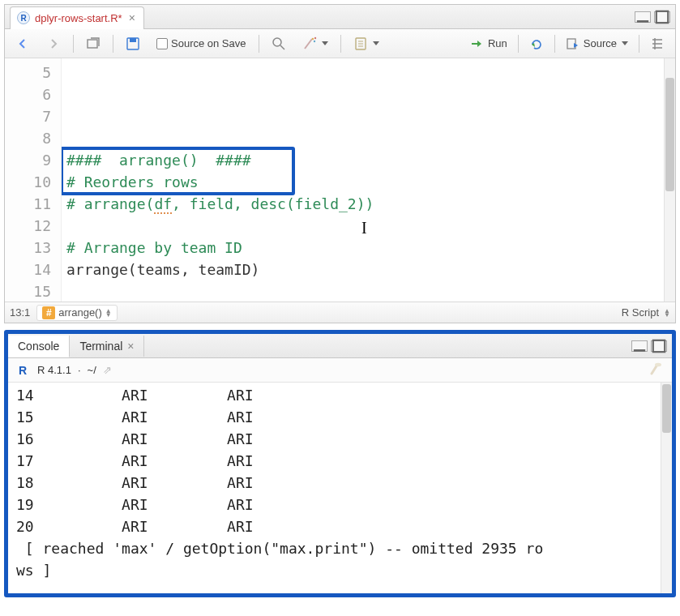 Image resolution: width=680 pixels, height=616 pixels. What do you see at coordinates (132, 18) in the screenshot?
I see `close-tab-icon: ×` at bounding box center [132, 18].